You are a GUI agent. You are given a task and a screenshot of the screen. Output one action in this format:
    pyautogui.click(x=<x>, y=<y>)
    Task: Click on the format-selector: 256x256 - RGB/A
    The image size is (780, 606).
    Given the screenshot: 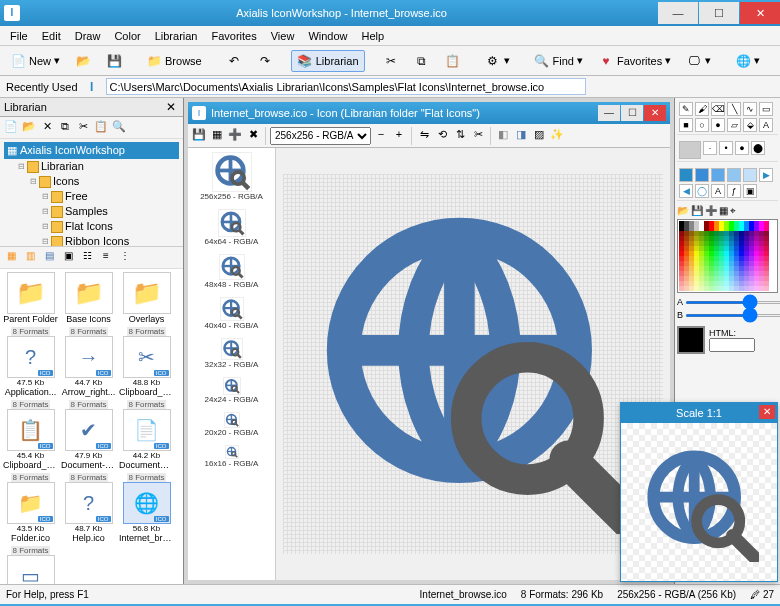 What is the action you would take?
    pyautogui.click(x=320, y=136)
    